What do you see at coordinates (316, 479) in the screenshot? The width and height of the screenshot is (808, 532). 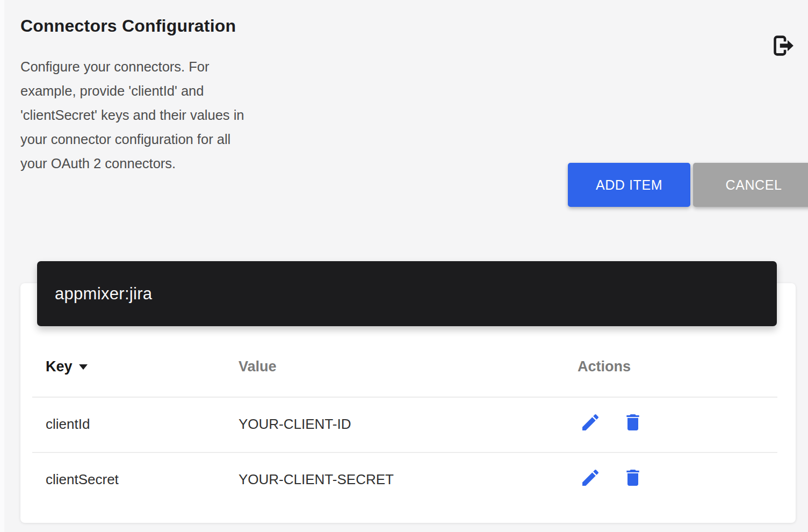 I see `row-value-cell: YOUR-CLIENT-SECRET` at bounding box center [316, 479].